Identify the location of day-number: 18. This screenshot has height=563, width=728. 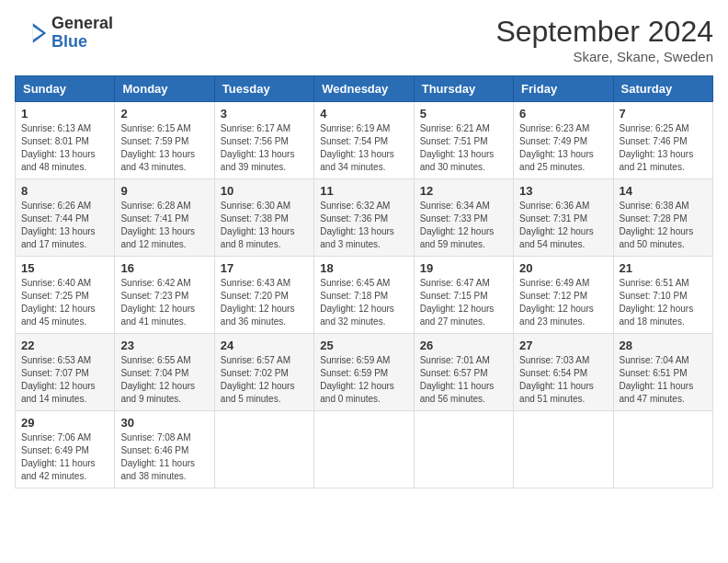
(364, 269).